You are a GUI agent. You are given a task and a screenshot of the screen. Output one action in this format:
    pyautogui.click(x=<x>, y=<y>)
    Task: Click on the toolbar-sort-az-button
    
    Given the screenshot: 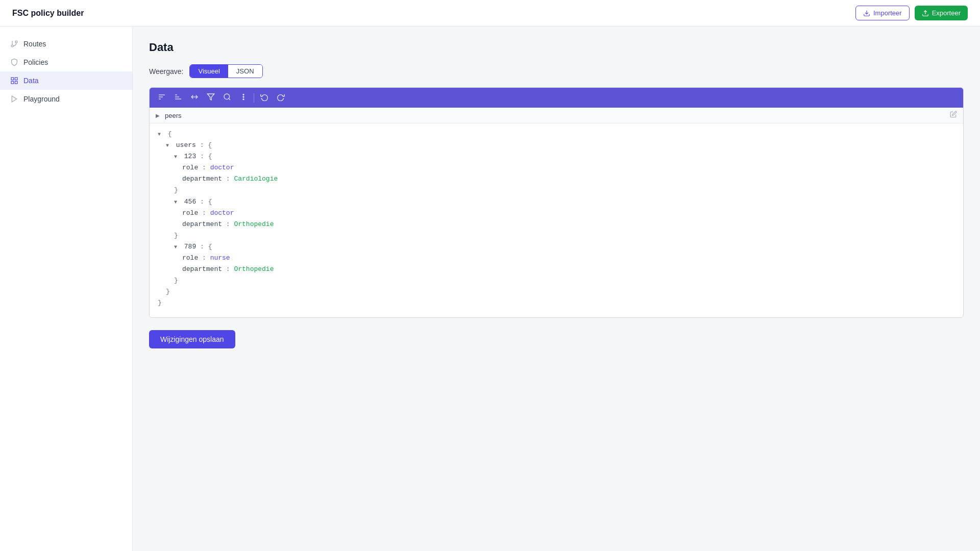 What is the action you would take?
    pyautogui.click(x=162, y=98)
    